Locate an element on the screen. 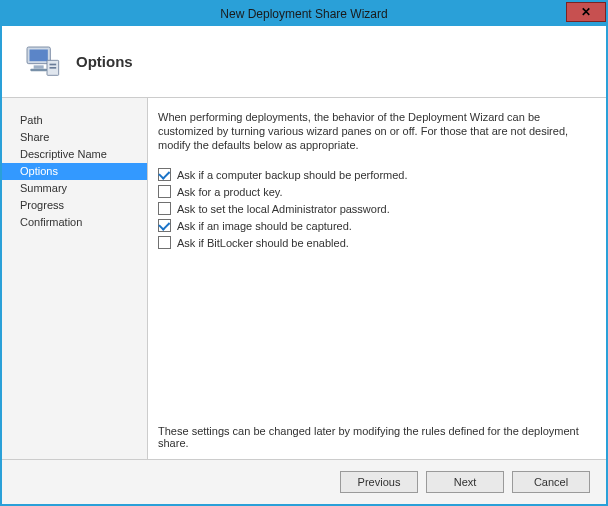 Image resolution: width=608 pixels, height=506 pixels. option-label: Ask if a computer backup should be perfo… is located at coordinates (292, 175).